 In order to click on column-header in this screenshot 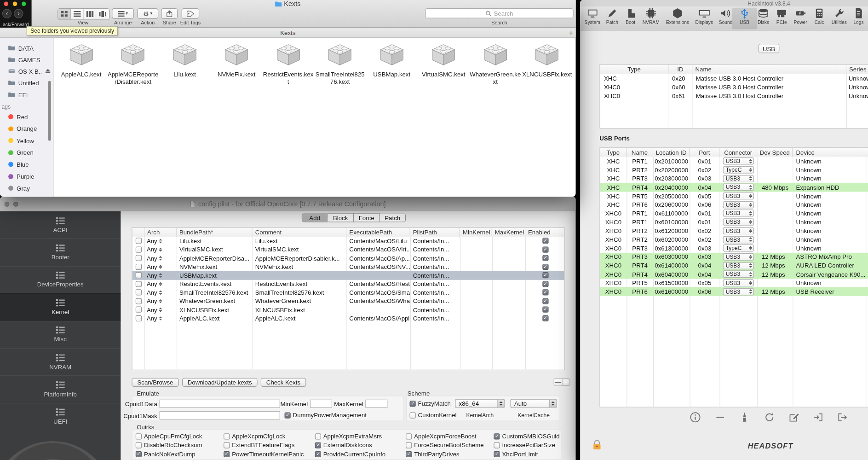, I will do `click(138, 232)`.